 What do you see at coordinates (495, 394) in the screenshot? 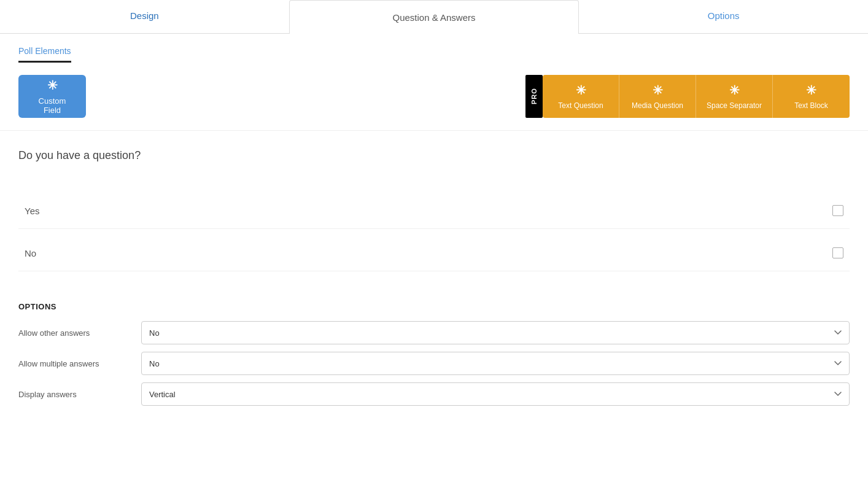
I see `display-answers-select: Vertical Horizontal` at bounding box center [495, 394].